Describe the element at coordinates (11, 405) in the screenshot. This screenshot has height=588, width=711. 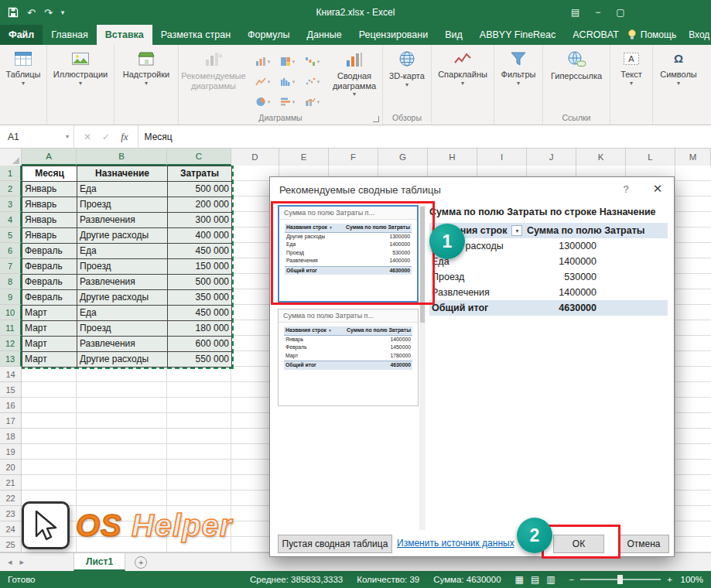
I see `row-header-16: 16` at that location.